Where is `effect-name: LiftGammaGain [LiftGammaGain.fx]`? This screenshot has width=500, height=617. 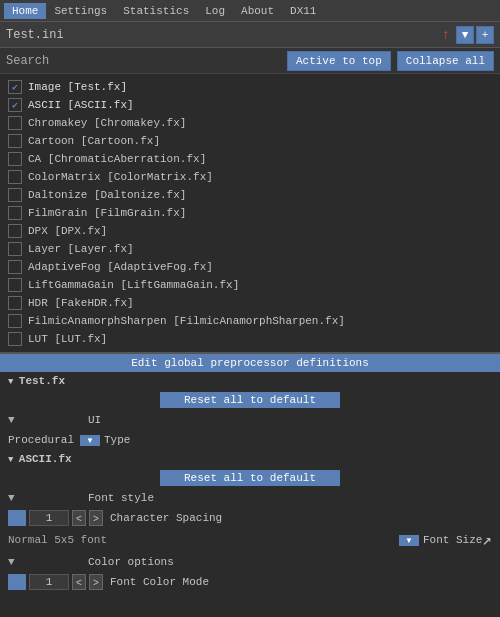 effect-name: LiftGammaGain [LiftGammaGain.fx] is located at coordinates (134, 285).